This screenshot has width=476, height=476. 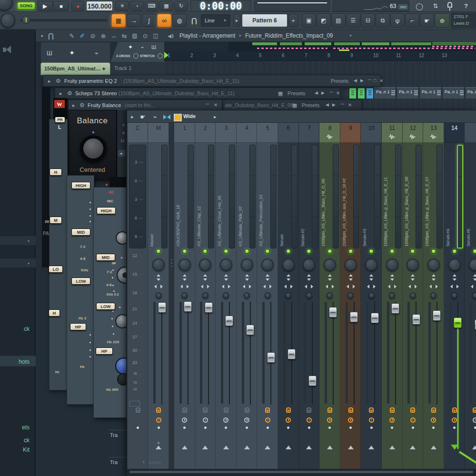 I want to click on sidebar-item: Kit, so click(x=15, y=450).